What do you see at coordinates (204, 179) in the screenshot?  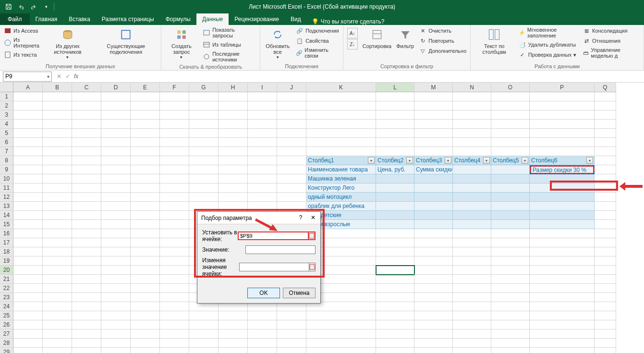 I see `cell-G10` at bounding box center [204, 179].